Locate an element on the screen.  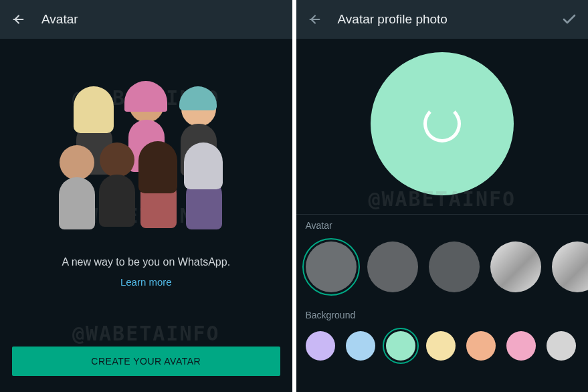
confirm-check-icon is located at coordinates (569, 19).